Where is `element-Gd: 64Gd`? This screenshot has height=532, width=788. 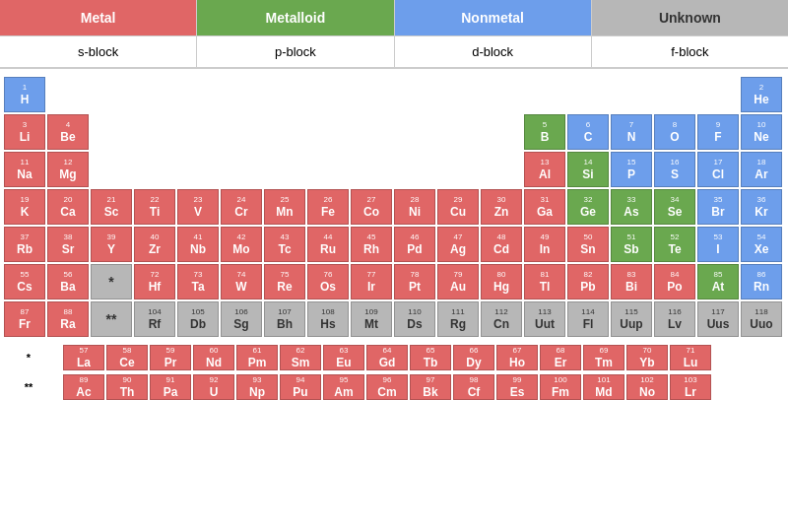 element-Gd: 64Gd is located at coordinates (387, 358).